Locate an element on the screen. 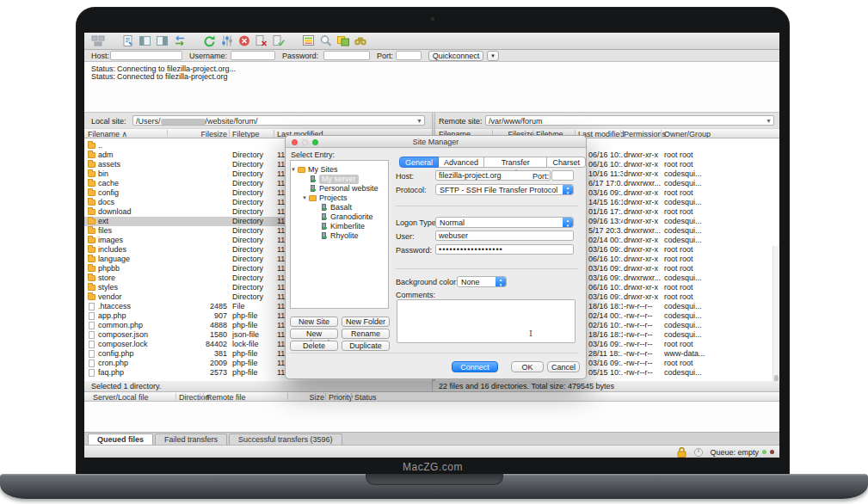 The image size is (868, 504). tree-item-kimberlite: Kimberlite is located at coordinates (339, 227).